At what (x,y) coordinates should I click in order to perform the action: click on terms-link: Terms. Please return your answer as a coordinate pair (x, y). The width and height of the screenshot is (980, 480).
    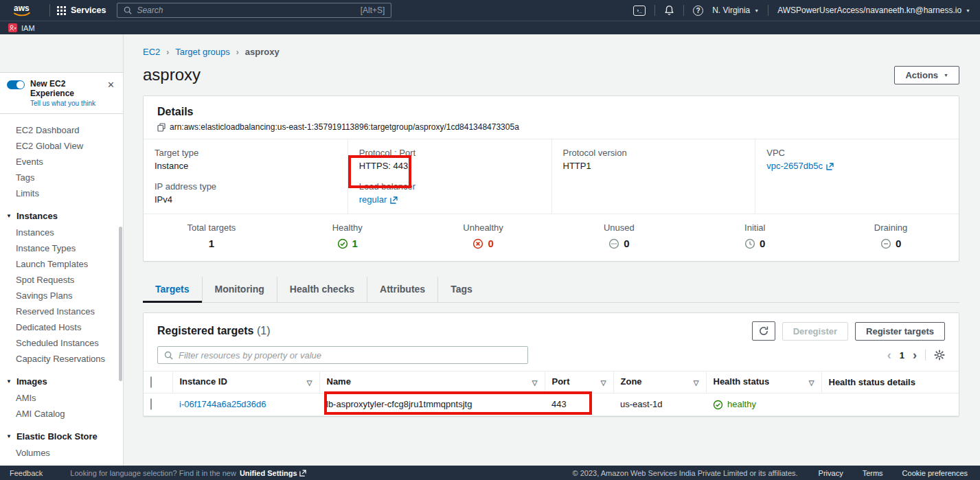
    Looking at the image, I should click on (873, 473).